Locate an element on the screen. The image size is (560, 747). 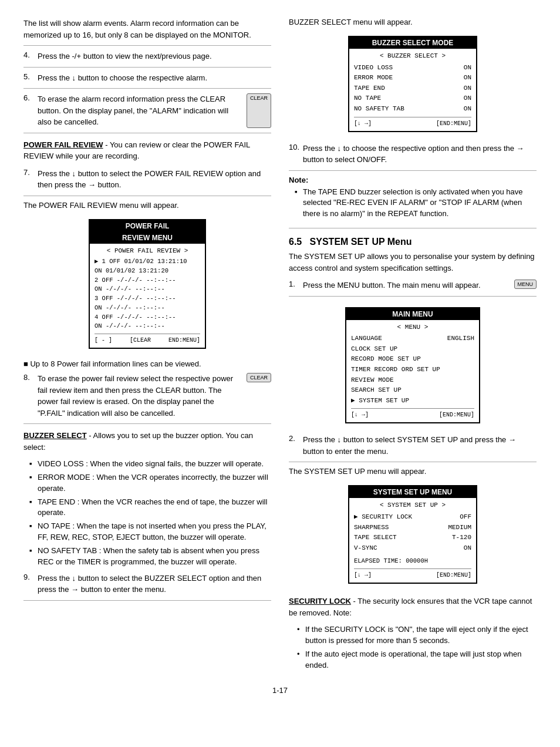
step-2-system: 2. Press the ↓ button to select SYSTEM S… is located at coordinates (413, 448).